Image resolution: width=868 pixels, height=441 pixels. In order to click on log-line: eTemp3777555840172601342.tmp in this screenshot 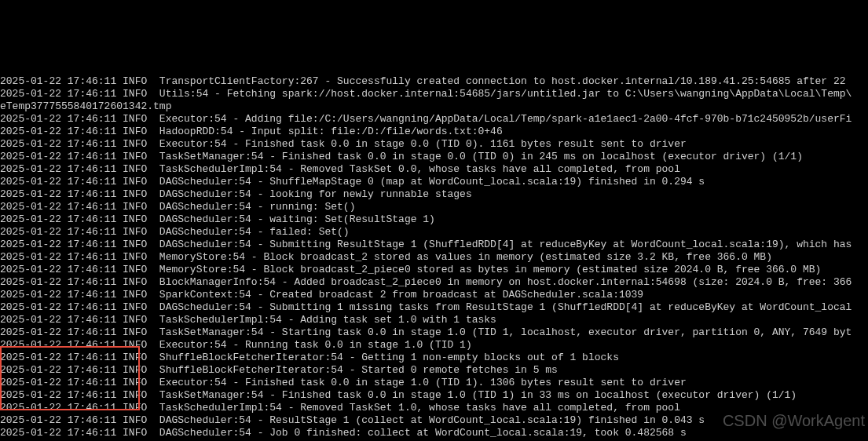, I will do `click(434, 107)`.